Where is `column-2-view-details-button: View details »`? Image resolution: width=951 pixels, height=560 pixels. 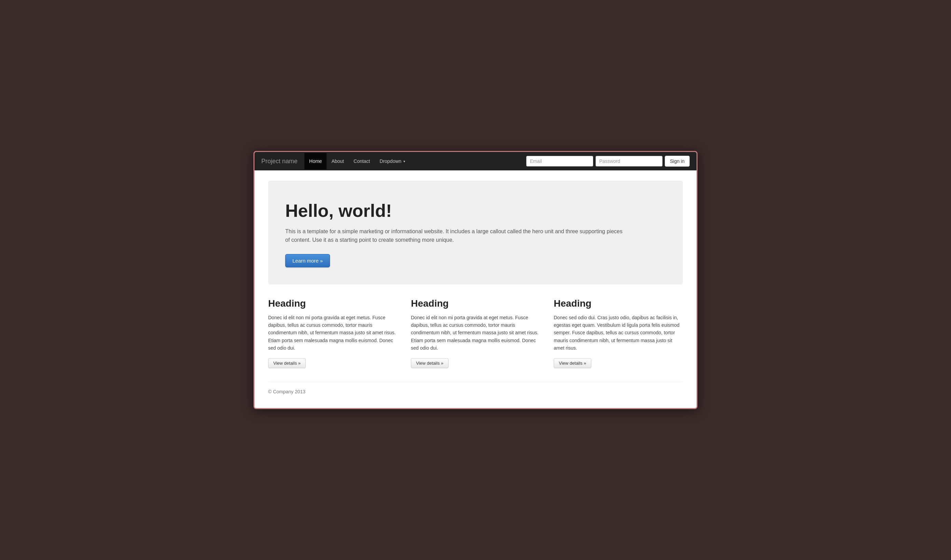 column-2-view-details-button: View details » is located at coordinates (429, 363).